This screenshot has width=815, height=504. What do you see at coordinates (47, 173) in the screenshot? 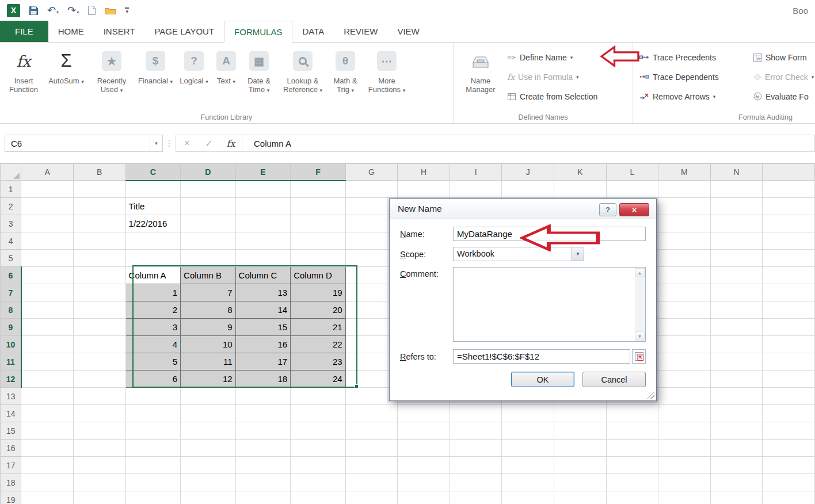
I see `column-header-A: A` at bounding box center [47, 173].